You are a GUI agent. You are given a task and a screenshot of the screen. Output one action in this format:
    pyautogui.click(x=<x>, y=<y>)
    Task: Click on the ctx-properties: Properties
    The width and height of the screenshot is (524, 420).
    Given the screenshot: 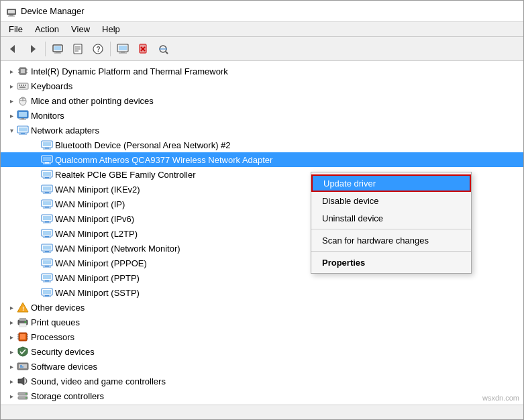 What is the action you would take?
    pyautogui.click(x=391, y=262)
    